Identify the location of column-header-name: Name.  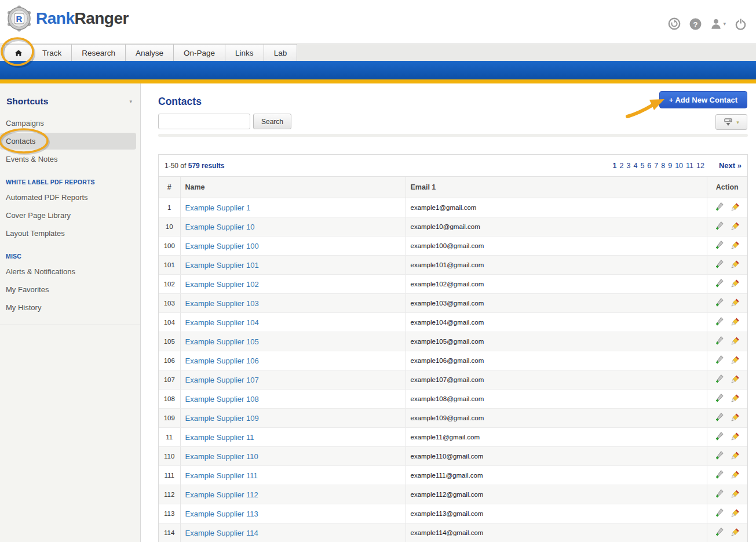
(293, 188).